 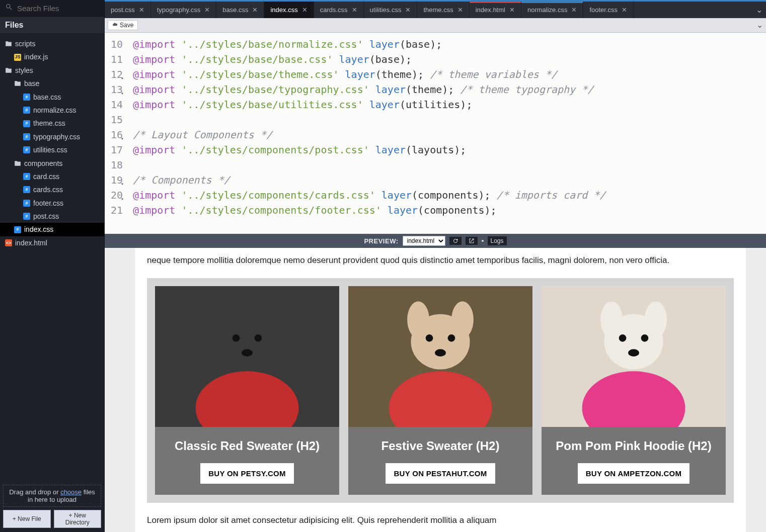 I want to click on tree-item-styles: styles, so click(x=52, y=70).